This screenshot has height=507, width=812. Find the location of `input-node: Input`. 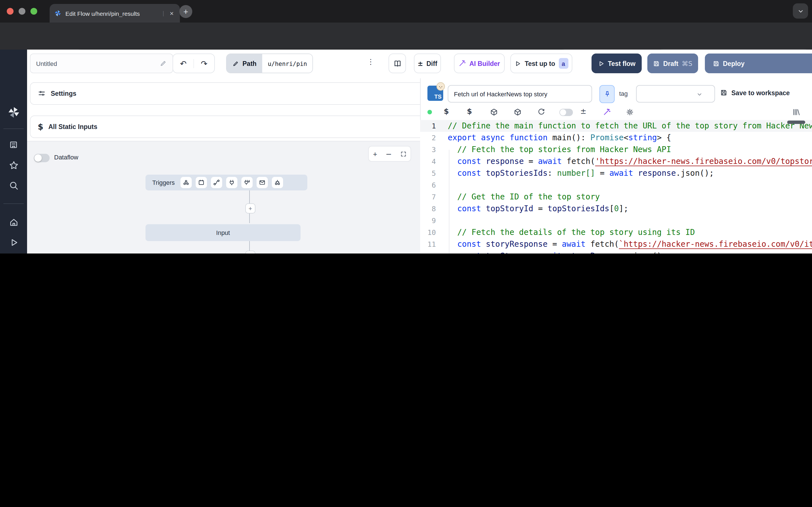

input-node: Input is located at coordinates (223, 233).